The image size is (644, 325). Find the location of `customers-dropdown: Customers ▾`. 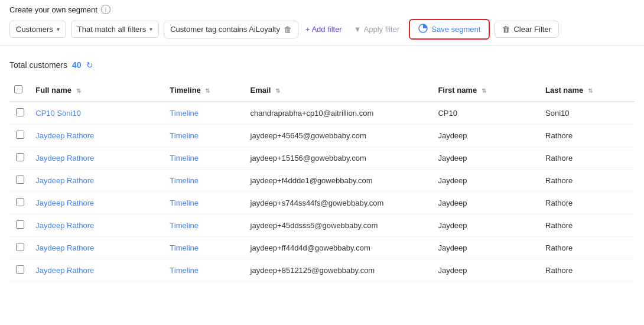

customers-dropdown: Customers ▾ is located at coordinates (38, 30).